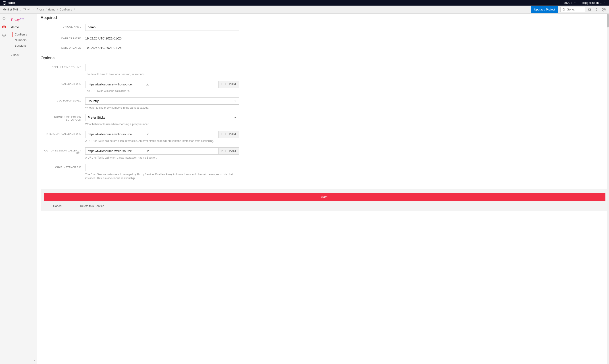 The width and height of the screenshot is (609, 364). What do you see at coordinates (12, 3) in the screenshot?
I see `logo-text: twilio` at bounding box center [12, 3].